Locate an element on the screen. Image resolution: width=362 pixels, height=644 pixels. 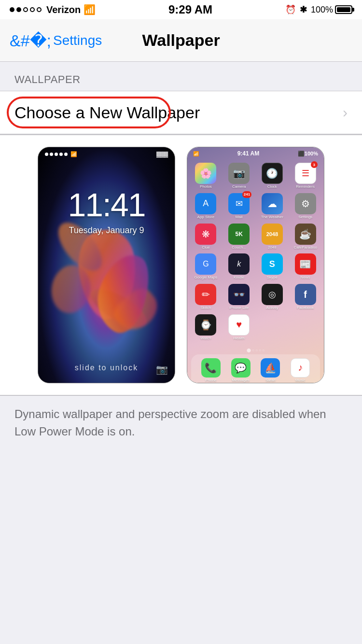
dock-safari-label: Safari is located at coordinates (270, 380).